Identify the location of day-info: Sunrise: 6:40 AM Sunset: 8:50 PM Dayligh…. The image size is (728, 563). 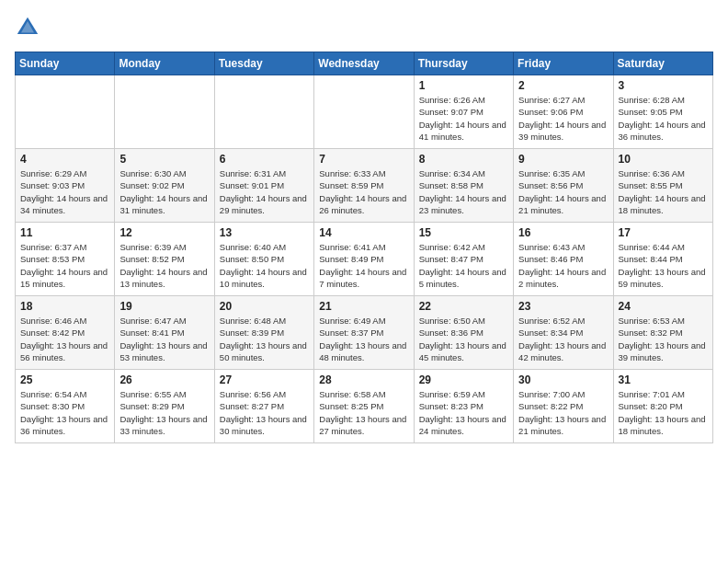
(265, 265).